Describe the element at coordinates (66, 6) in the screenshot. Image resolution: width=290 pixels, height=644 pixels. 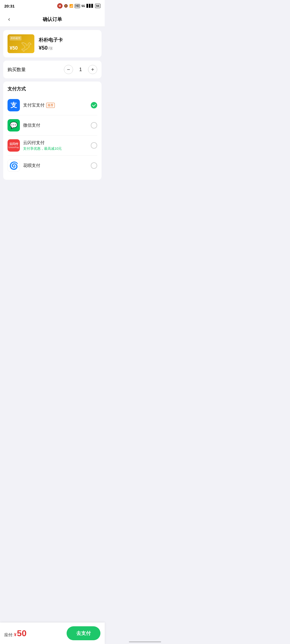
I see `mute-icon: 🔕` at that location.